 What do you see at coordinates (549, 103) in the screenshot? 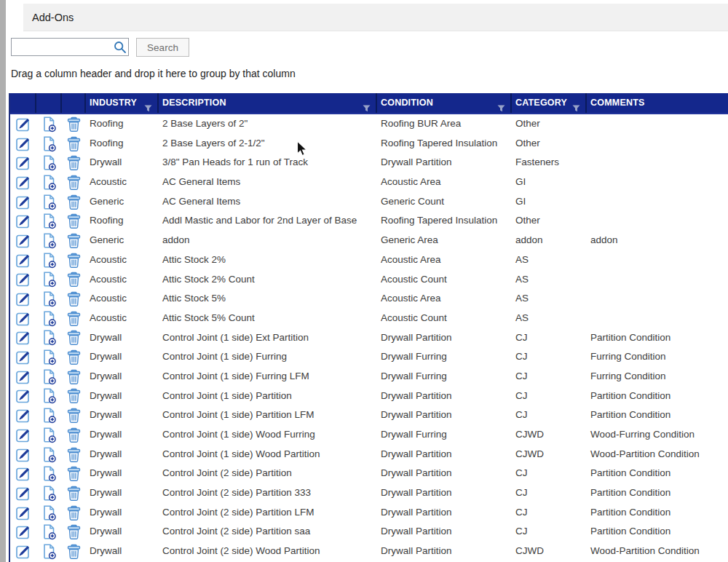
I see `column-header-category: CATEGORY` at bounding box center [549, 103].